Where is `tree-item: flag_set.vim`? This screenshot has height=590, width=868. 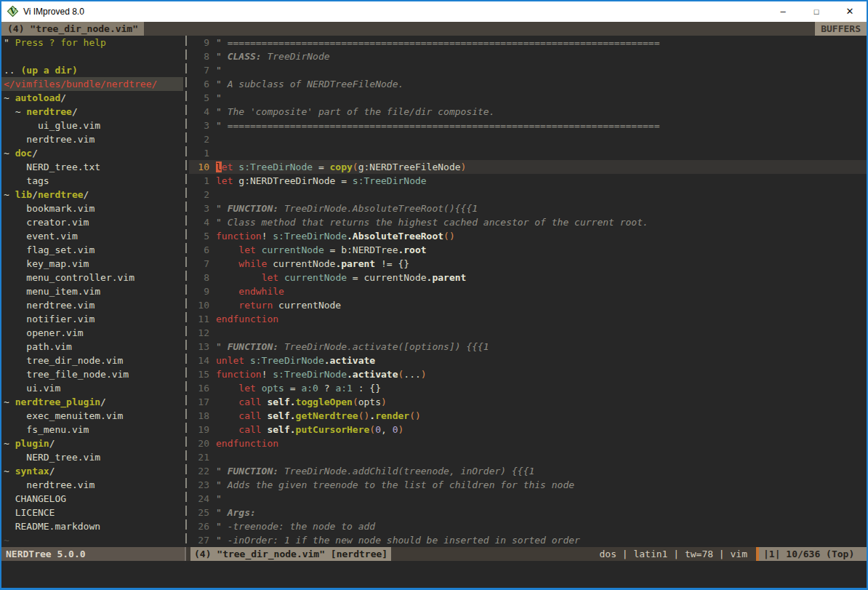
tree-item: flag_set.vim is located at coordinates (93, 250).